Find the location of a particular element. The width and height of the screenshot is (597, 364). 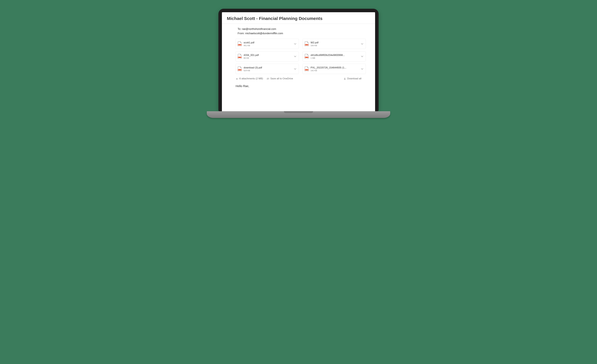

attachments-grid: scott1.pdf 451 KB is located at coordinates (298, 56).